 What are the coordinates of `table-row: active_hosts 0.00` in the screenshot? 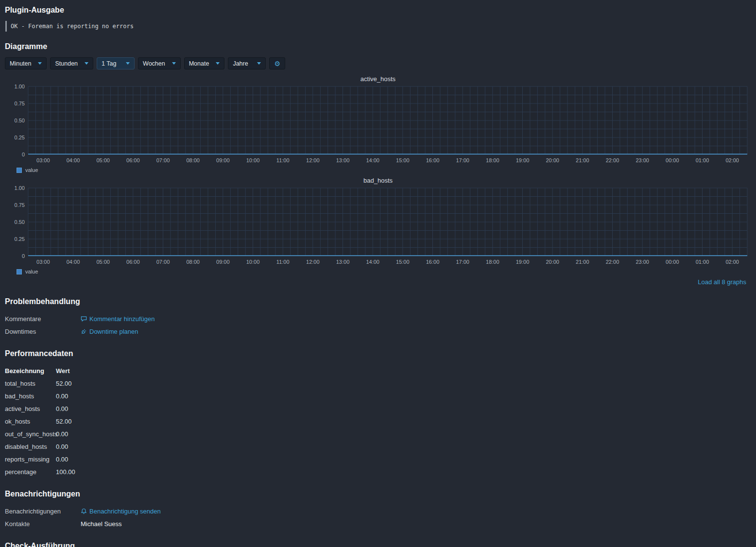 It's located at (378, 409).